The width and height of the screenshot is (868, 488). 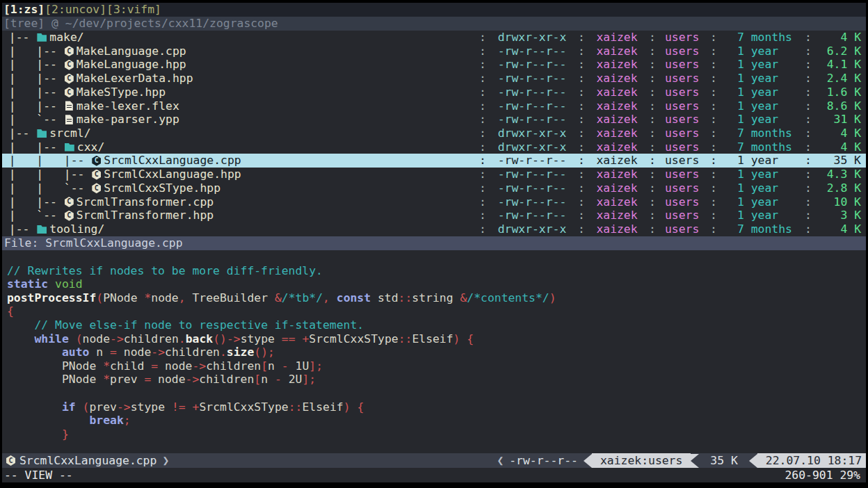 What do you see at coordinates (434, 215) in the screenshot?
I see `file-row: | `-- CSrcmlTransformer.hpp:-rw-r--r--:x…` at bounding box center [434, 215].